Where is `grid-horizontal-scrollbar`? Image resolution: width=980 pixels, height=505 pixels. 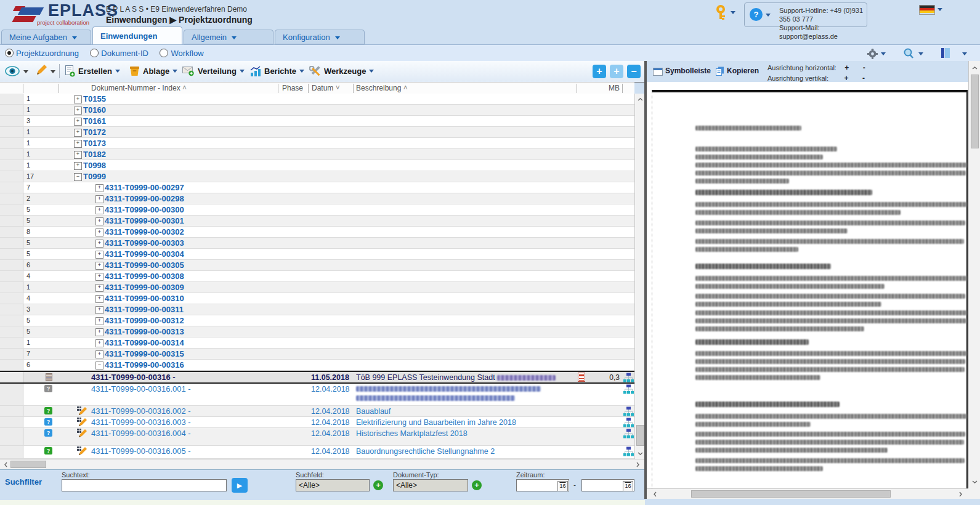
grid-horizontal-scrollbar is located at coordinates (323, 464).